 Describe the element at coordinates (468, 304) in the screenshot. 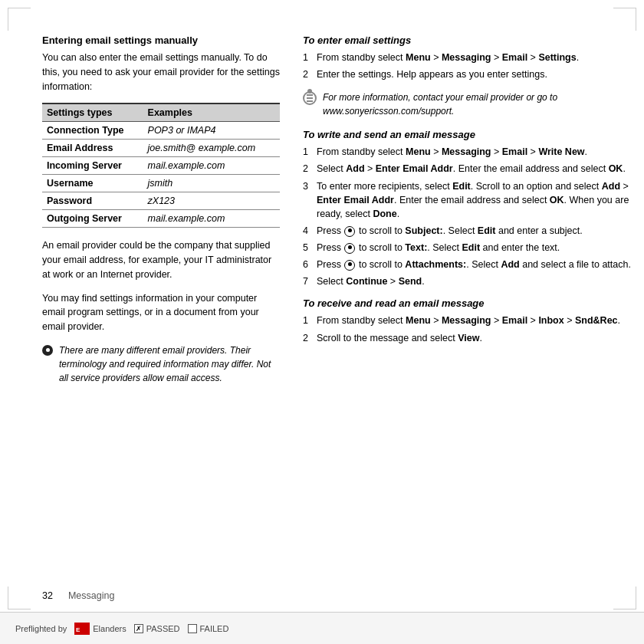

I see `section3-title: To receive and read an email message` at that location.